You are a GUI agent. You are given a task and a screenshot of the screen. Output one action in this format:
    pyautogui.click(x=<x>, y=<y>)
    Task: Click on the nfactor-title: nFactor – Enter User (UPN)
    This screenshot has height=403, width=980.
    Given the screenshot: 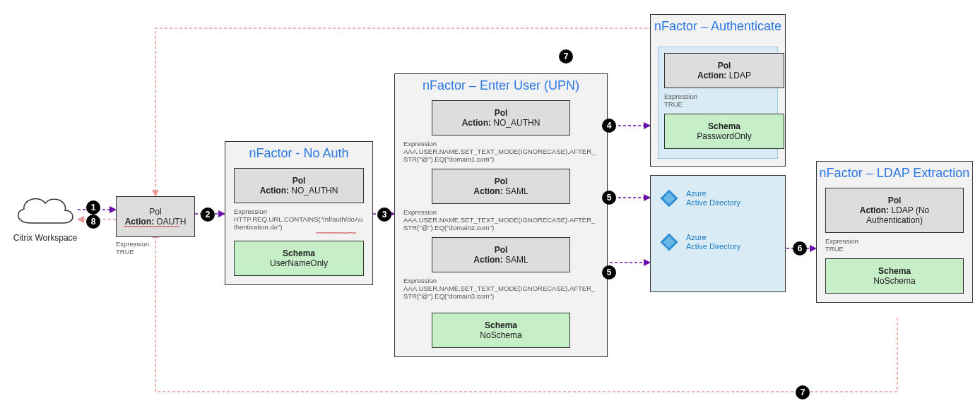 What is the action you would take?
    pyautogui.click(x=501, y=86)
    